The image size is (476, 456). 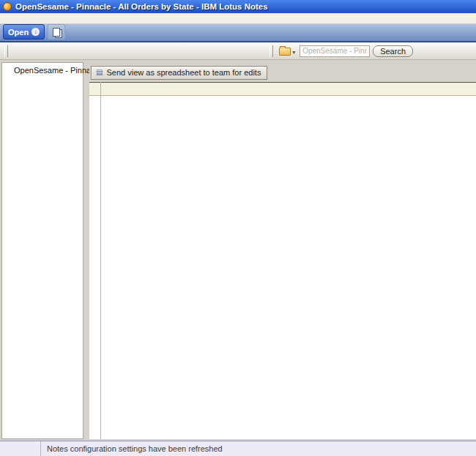 What do you see at coordinates (56, 32) in the screenshot?
I see `open-window-list-button` at bounding box center [56, 32].